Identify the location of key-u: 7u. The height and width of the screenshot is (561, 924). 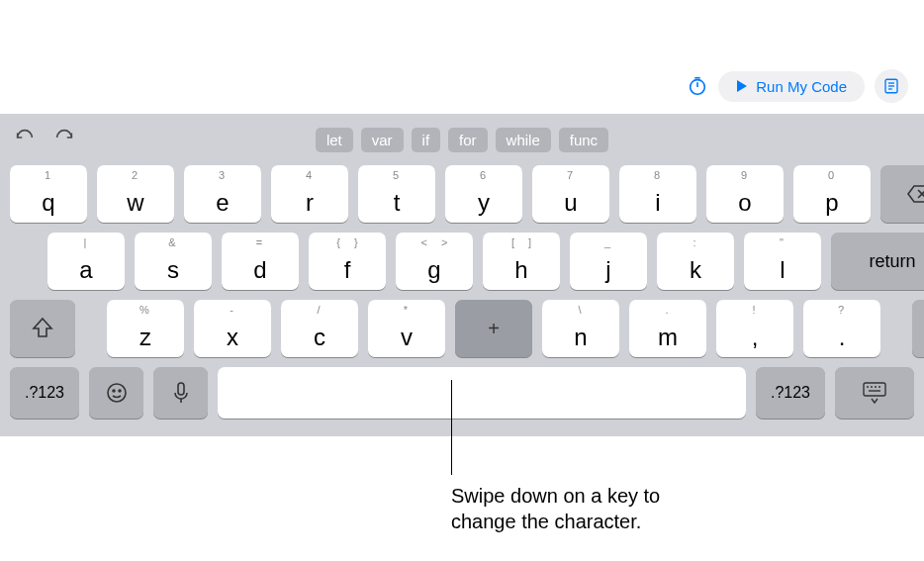
(571, 194).